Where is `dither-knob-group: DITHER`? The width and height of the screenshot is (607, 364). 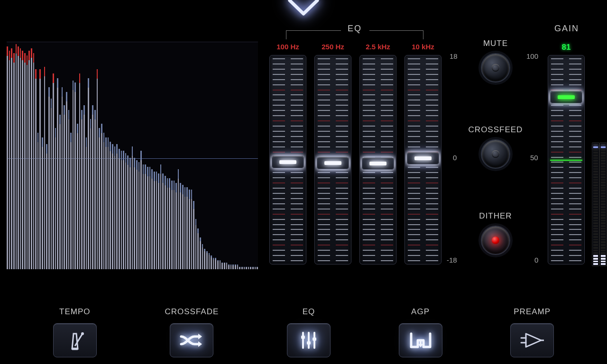
dither-knob-group: DITHER is located at coordinates (496, 233).